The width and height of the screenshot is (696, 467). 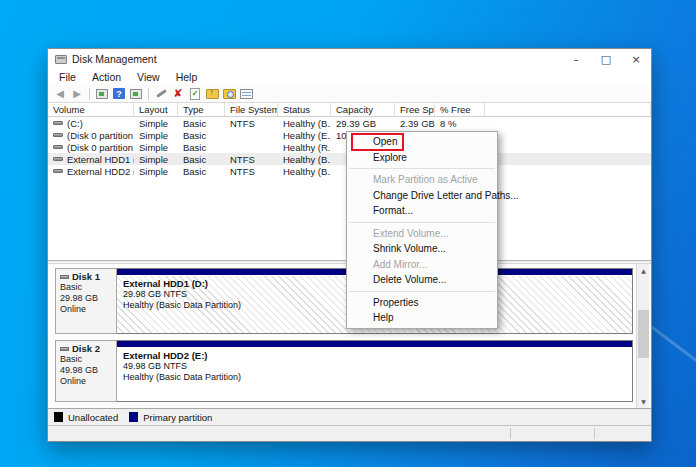 What do you see at coordinates (363, 110) in the screenshot?
I see `column-header-capacity: Capacity` at bounding box center [363, 110].